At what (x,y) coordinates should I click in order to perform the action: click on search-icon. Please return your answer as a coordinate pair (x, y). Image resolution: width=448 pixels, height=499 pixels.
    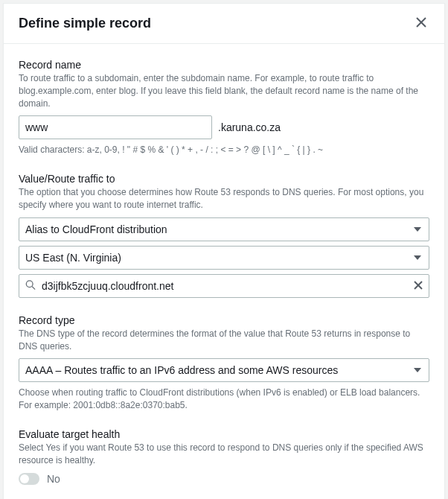
    Looking at the image, I should click on (31, 286).